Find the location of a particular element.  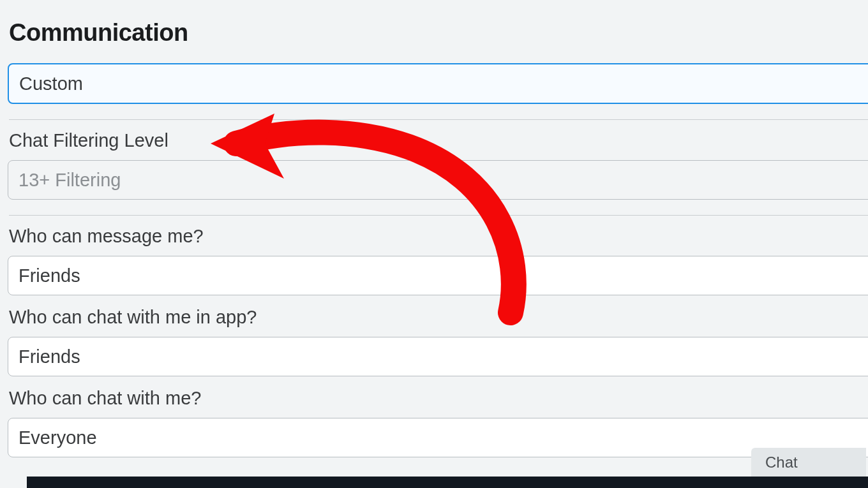

who-message-label: Who can message me? is located at coordinates (438, 236).